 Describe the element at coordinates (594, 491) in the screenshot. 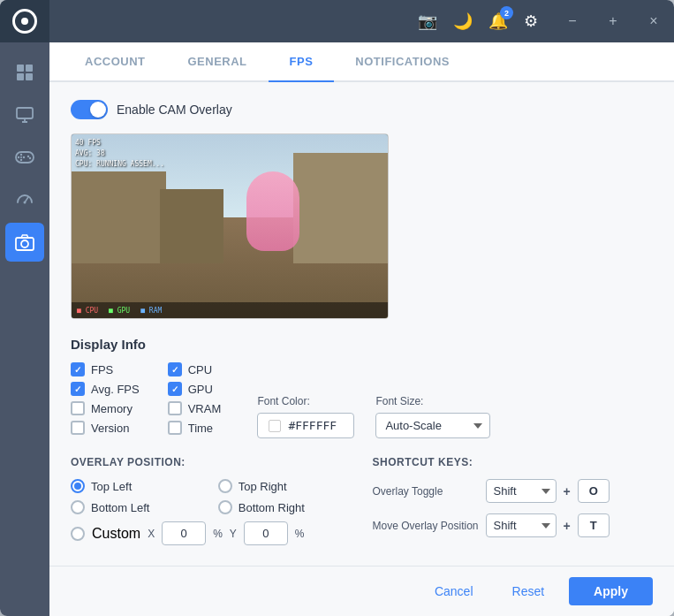

I see `overlay-toggle-key: O` at that location.